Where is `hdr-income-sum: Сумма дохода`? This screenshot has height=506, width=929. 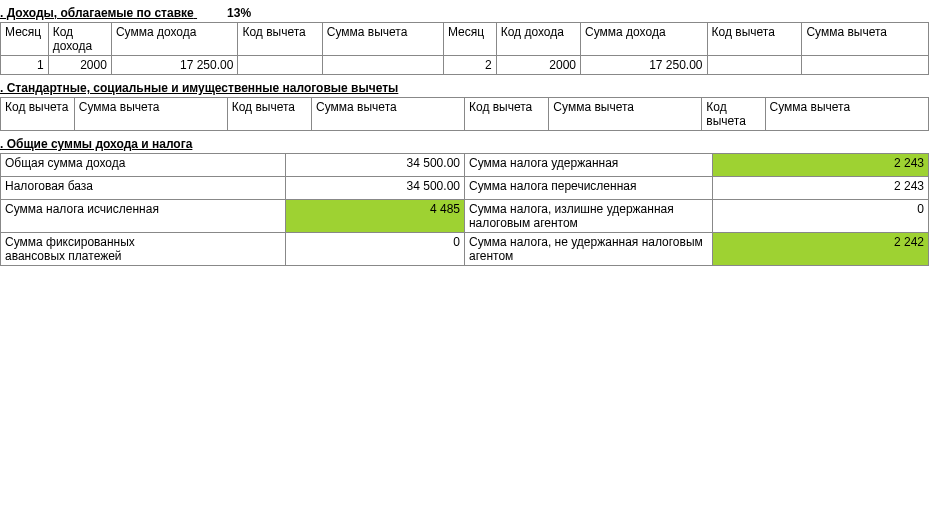 hdr-income-sum: Сумма дохода is located at coordinates (174, 40).